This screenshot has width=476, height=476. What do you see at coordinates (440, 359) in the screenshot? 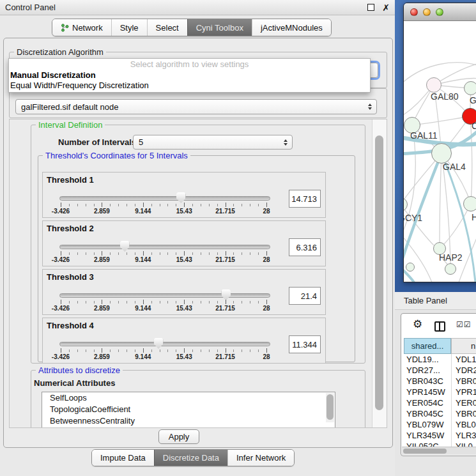
I see `table-row: YDL19...YDL1` at bounding box center [440, 359].